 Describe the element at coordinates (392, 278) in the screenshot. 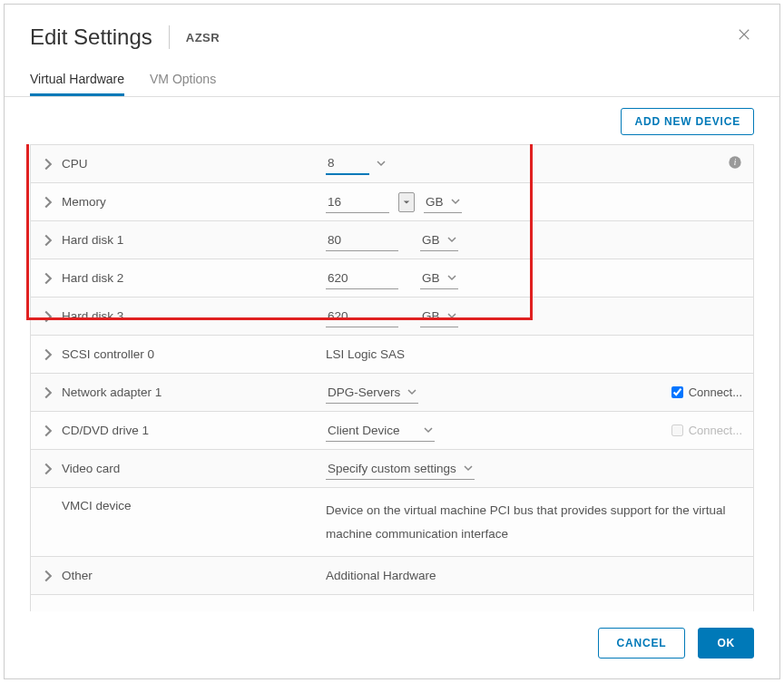

I see `row-hard-disk-2: Hard disk 2 GB` at that location.